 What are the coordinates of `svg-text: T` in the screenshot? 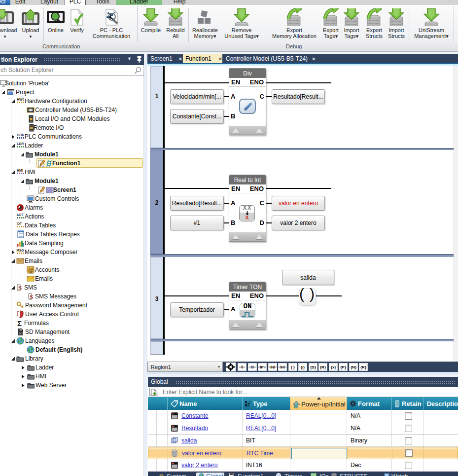 It's located at (250, 403).